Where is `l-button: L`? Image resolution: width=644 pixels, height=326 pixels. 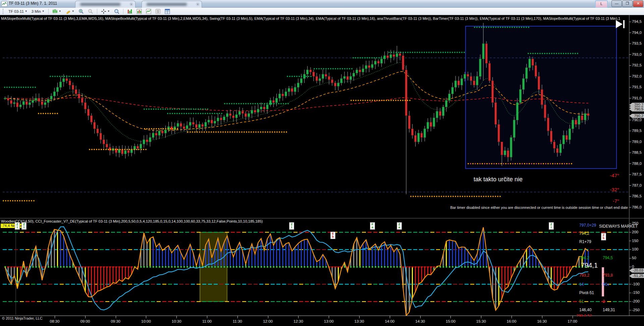
l-button: L is located at coordinates (601, 4).